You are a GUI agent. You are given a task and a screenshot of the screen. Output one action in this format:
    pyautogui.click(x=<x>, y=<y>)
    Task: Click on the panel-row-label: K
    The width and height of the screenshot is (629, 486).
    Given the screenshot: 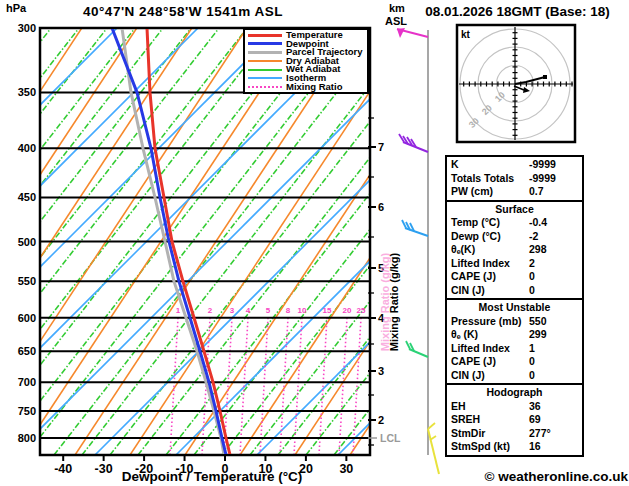 What is the action you would take?
    pyautogui.click(x=455, y=164)
    